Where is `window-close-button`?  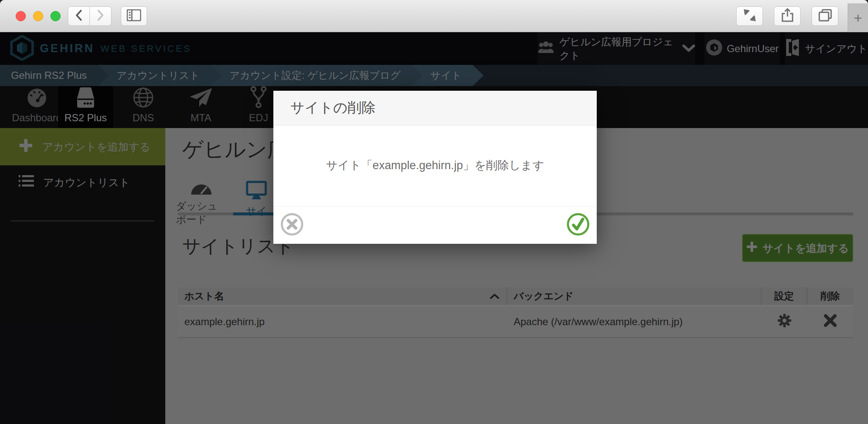 window-close-button is located at coordinates (21, 16).